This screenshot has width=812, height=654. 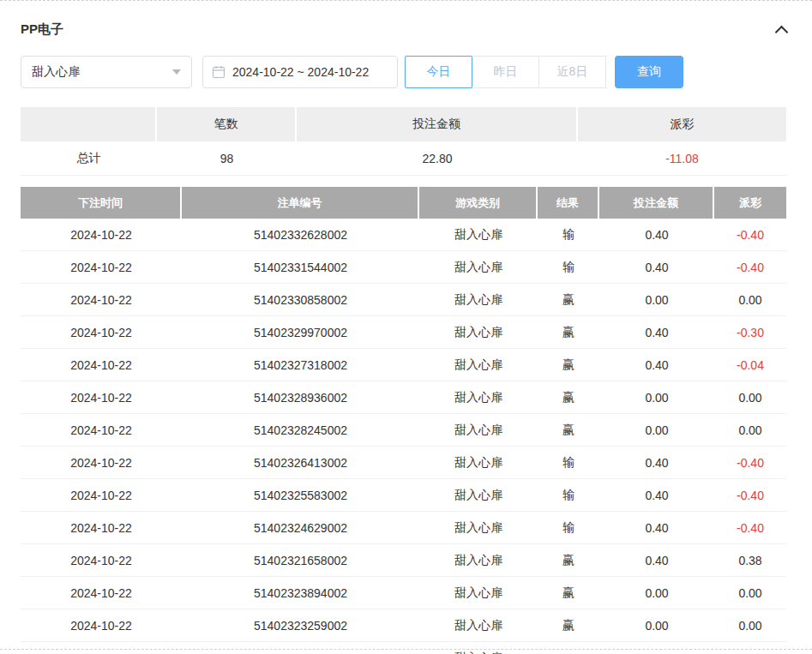 I want to click on cell-payout: -0.30, so click(x=750, y=333).